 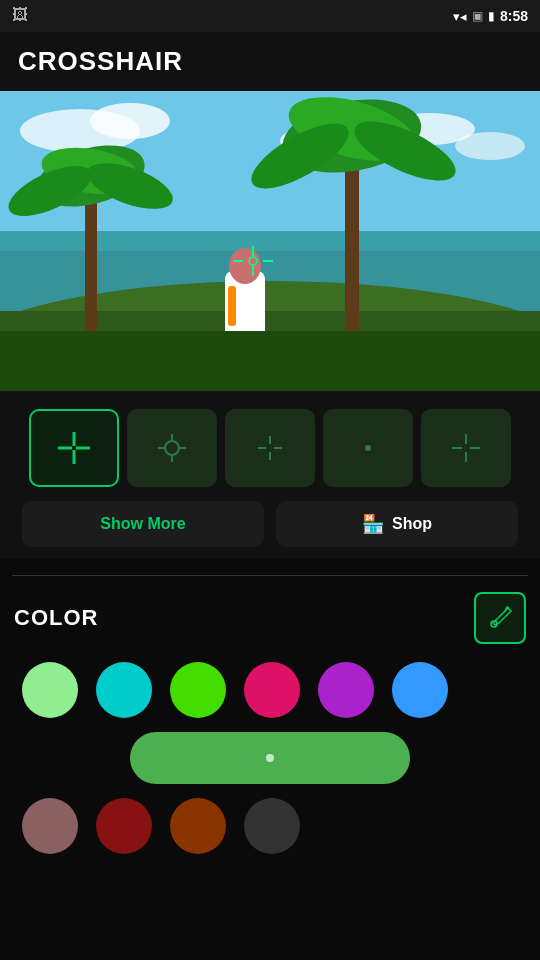 I want to click on selected-color-dot, so click(x=270, y=758).